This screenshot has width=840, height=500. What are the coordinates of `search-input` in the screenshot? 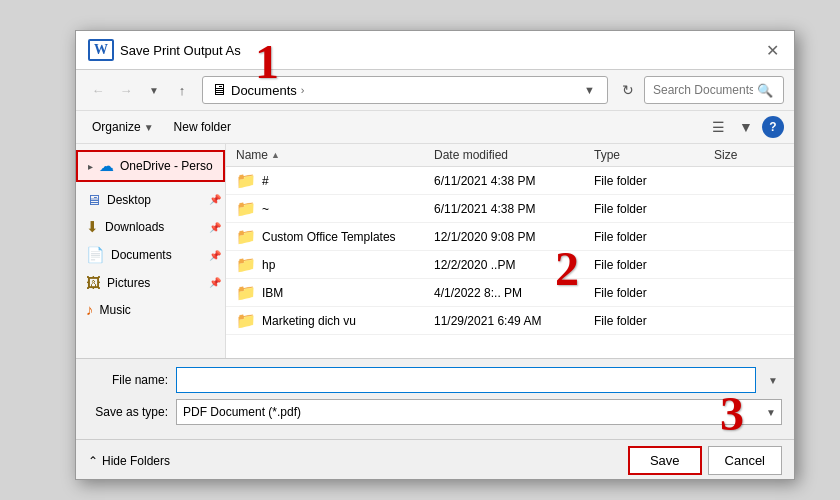 It's located at (703, 90).